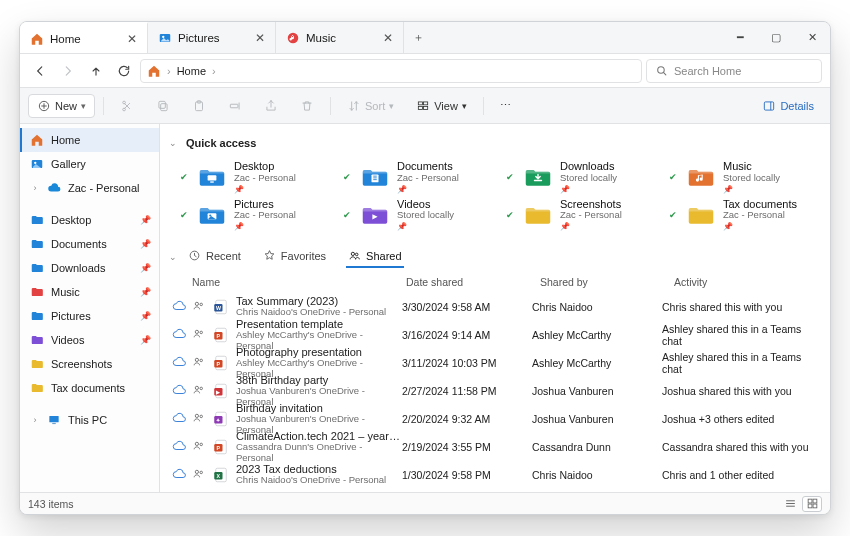  Describe the element at coordinates (54, 188) in the screenshot. I see `cloud-icon` at that location.